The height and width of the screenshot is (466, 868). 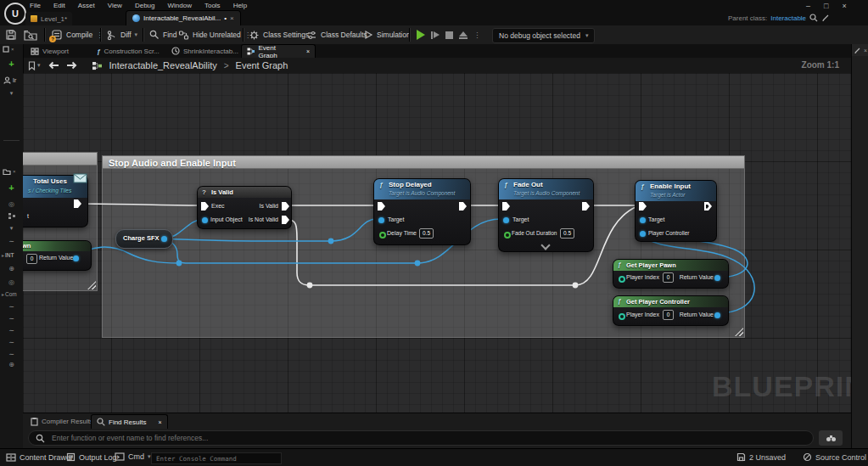 What do you see at coordinates (36, 5) in the screenshot?
I see `menu-file: File` at bounding box center [36, 5].